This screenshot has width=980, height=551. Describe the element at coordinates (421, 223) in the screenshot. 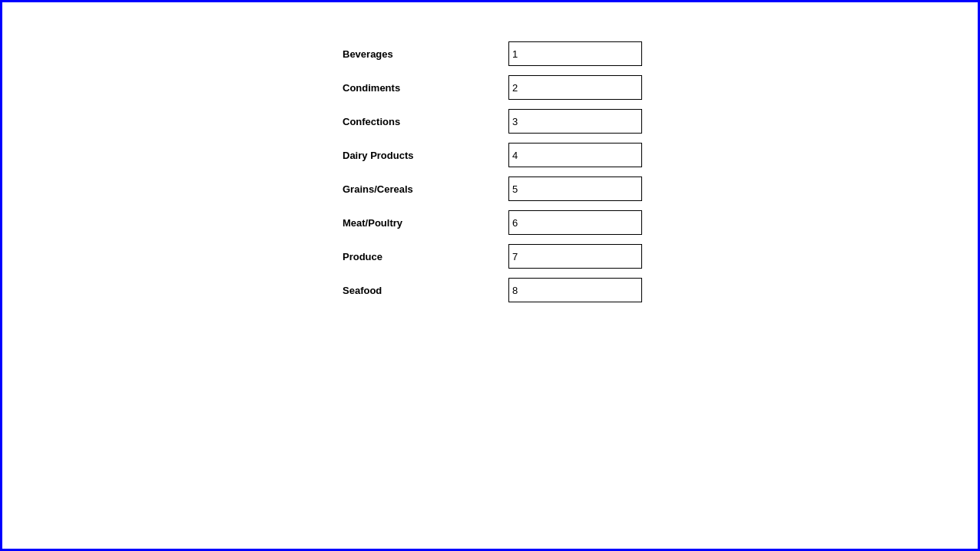

I see `category-label-5: Meat/Poultry` at that location.